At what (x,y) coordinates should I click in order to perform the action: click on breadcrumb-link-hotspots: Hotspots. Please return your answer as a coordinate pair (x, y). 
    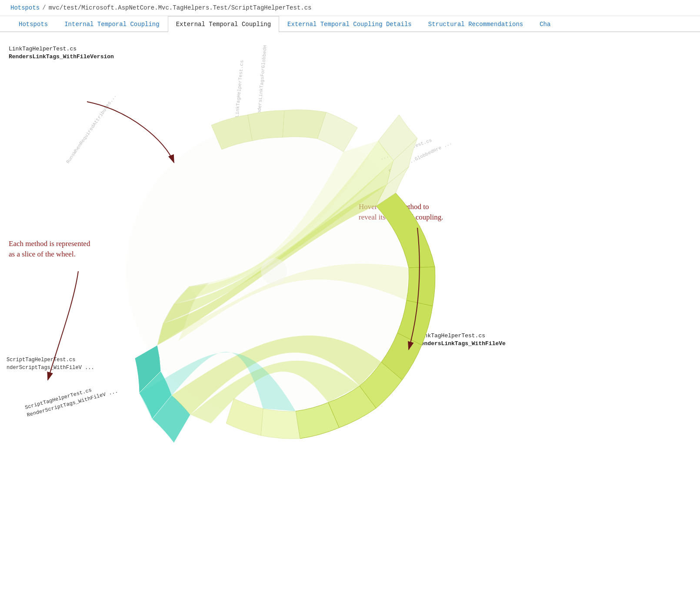
    Looking at the image, I should click on (25, 8).